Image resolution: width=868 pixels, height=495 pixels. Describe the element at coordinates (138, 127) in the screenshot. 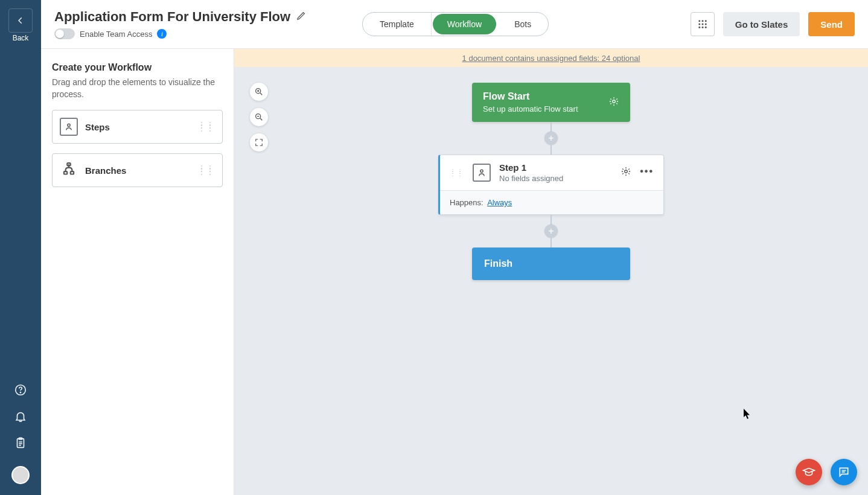

I see `palette-item-label: Steps` at that location.